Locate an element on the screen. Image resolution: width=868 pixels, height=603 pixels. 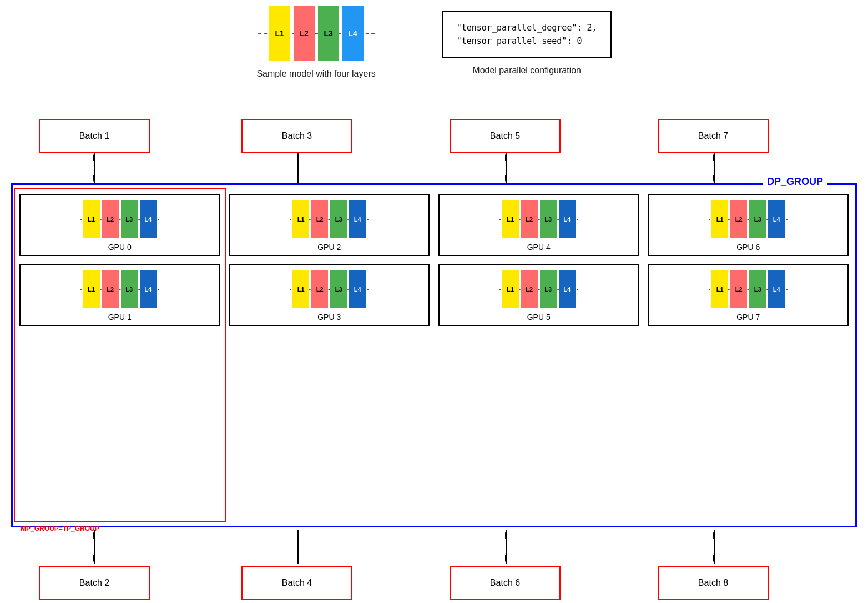
top-section: L1 L2 L3 L4 Sample model with four layer… is located at coordinates (434, 42).